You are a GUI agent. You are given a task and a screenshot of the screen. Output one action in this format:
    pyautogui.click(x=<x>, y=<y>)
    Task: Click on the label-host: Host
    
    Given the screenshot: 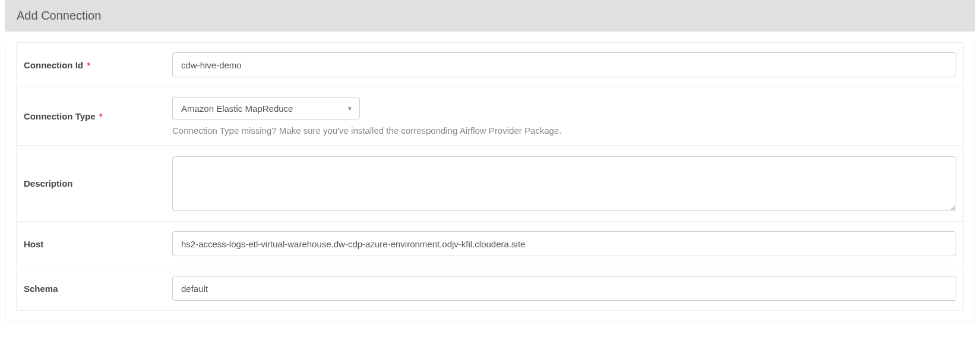 What is the action you would take?
    pyautogui.click(x=98, y=244)
    